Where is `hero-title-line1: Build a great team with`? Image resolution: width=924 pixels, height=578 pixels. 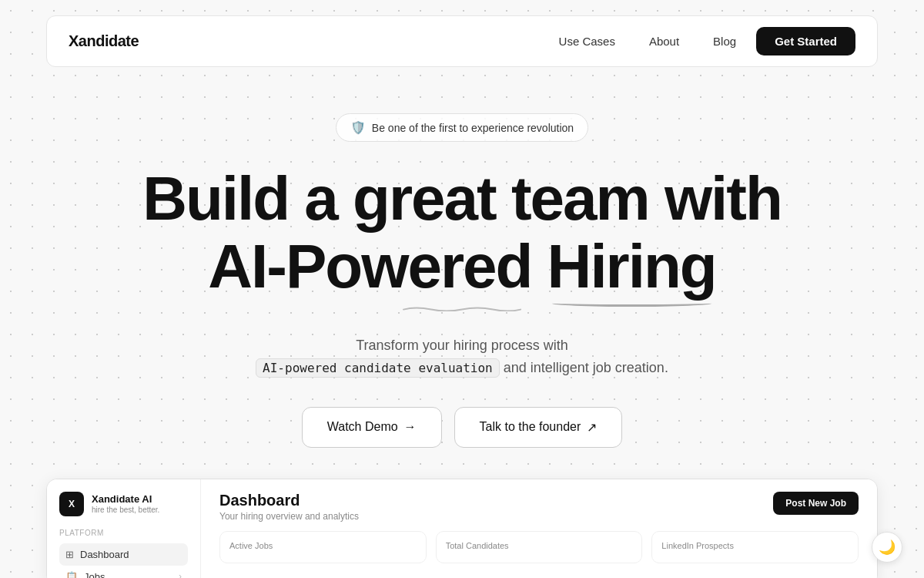 hero-title-line1: Build a great team with is located at coordinates (462, 199).